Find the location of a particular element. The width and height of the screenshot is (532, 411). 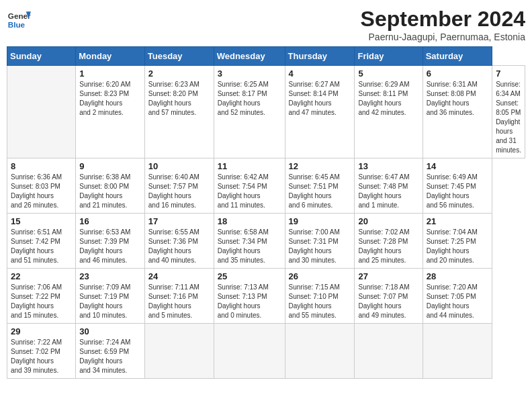

day-cell: 7 Sunrise: 6:34 AMSunset: 8:05 PMDayligh… is located at coordinates (509, 112).